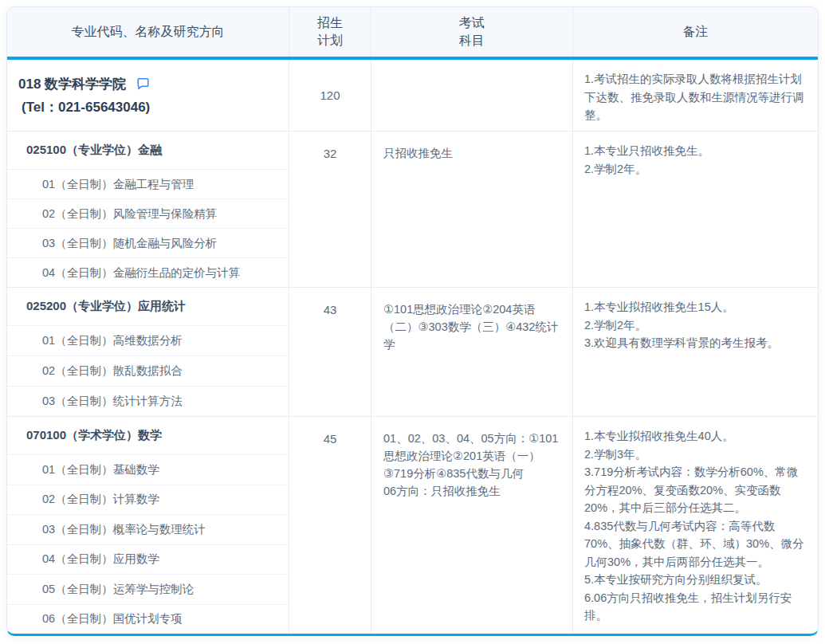  Describe the element at coordinates (148, 32) in the screenshot. I see `header-col-major: 专业代码、名称及研究方向` at that location.